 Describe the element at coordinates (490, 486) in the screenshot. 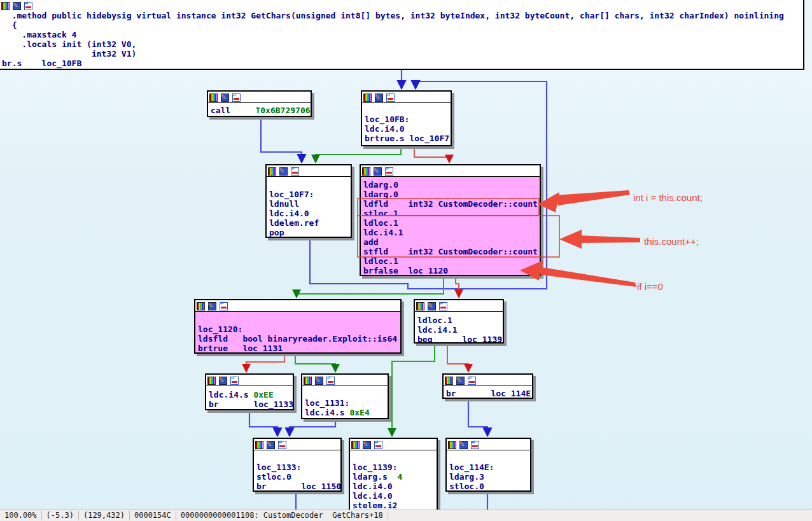

I see `code-line: stloc.0` at that location.